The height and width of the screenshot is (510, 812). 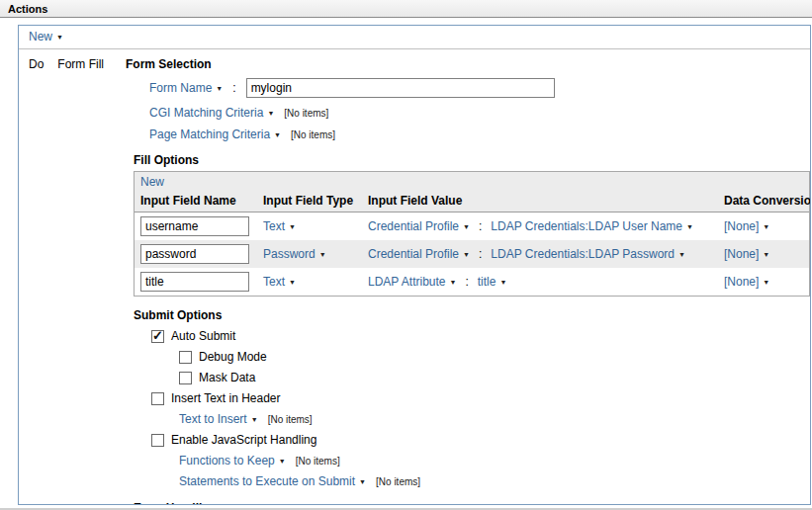 What do you see at coordinates (158, 336) in the screenshot?
I see `auto-submit-checkbox` at bounding box center [158, 336].